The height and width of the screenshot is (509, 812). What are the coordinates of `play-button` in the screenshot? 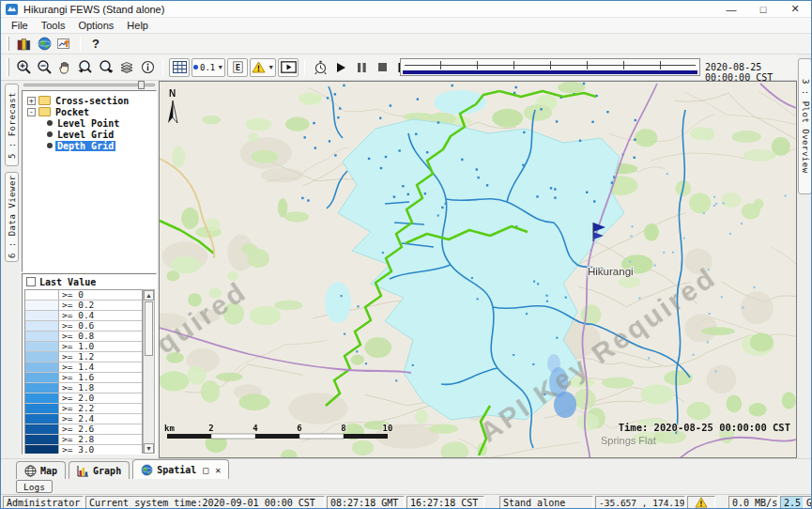 It's located at (341, 68).